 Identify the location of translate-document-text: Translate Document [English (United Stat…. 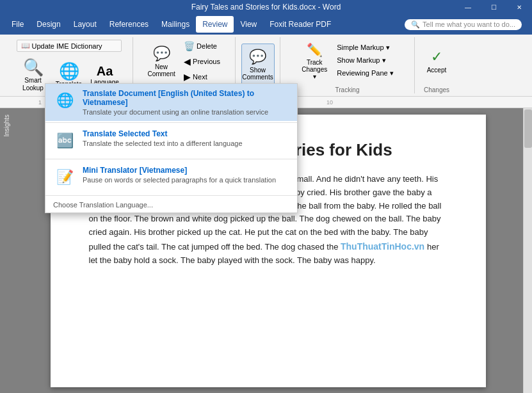
(186, 102).